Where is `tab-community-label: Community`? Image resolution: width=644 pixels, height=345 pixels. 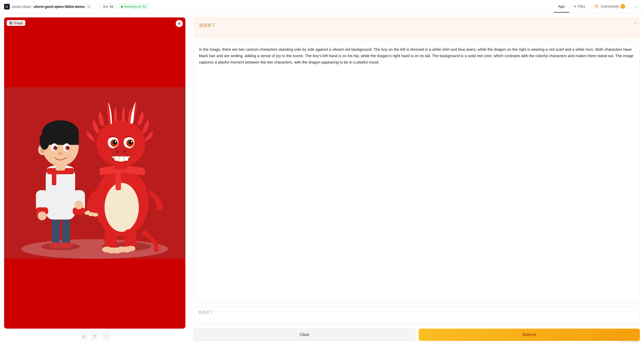
tab-community-label: Community is located at coordinates (610, 6).